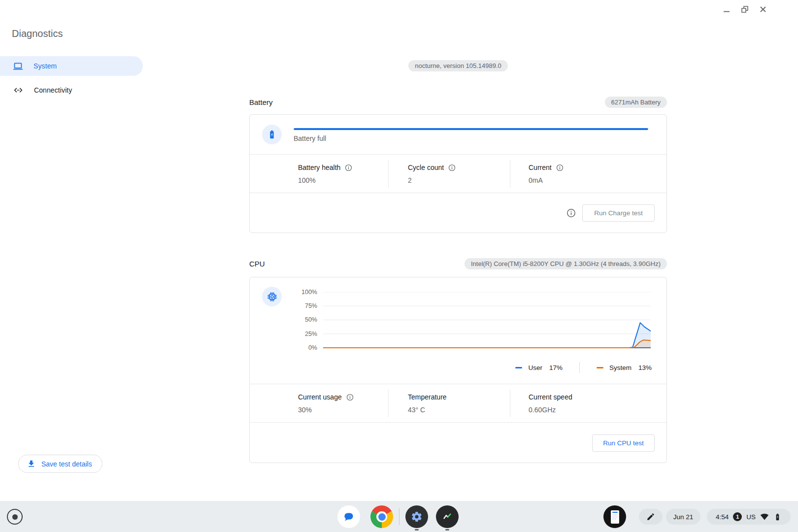  What do you see at coordinates (447, 517) in the screenshot?
I see `diagnostics-app-icon` at bounding box center [447, 517].